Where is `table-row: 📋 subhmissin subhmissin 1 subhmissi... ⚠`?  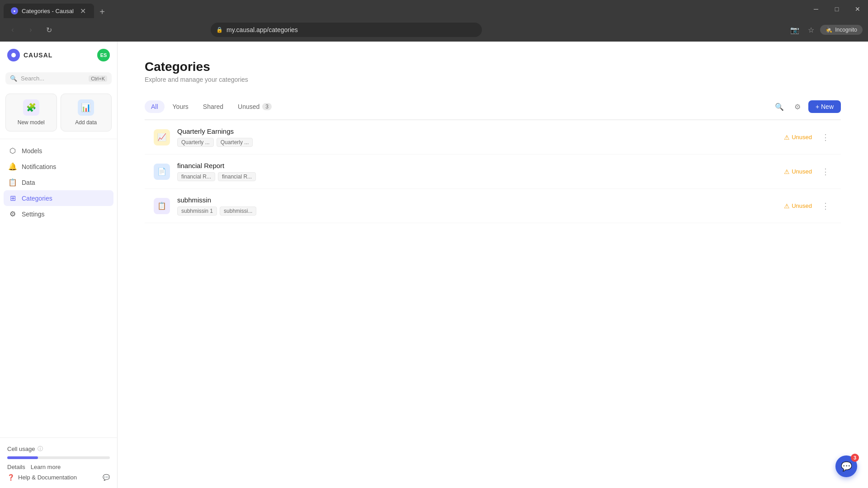 table-row: 📋 subhmissin subhmissin 1 subhmissi... ⚠ is located at coordinates (493, 206).